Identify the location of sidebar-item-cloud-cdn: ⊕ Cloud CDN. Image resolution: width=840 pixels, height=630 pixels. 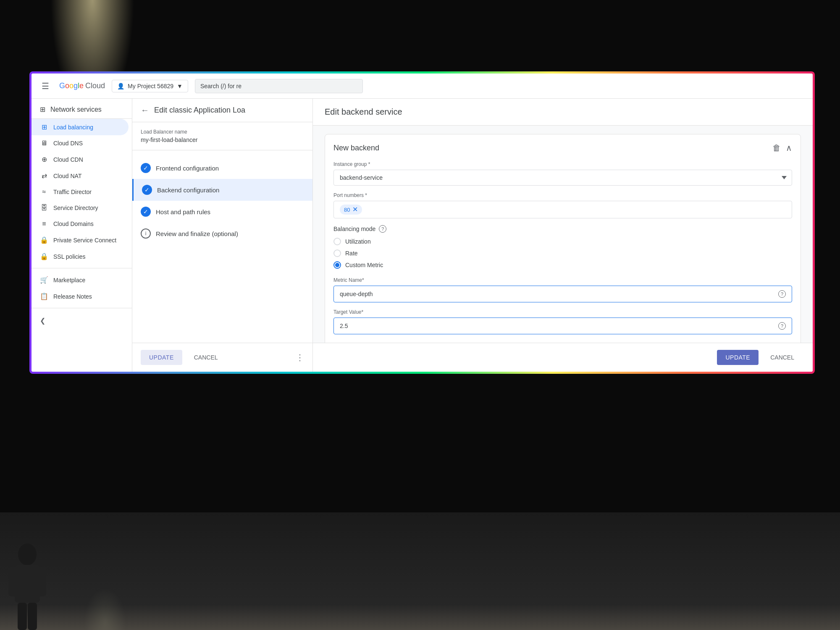
(80, 160).